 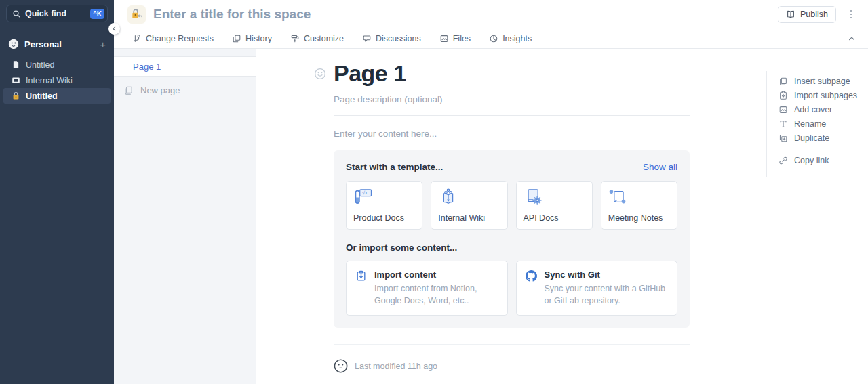 What do you see at coordinates (823, 95) in the screenshot?
I see `import-subpages-button: Import subpages` at bounding box center [823, 95].